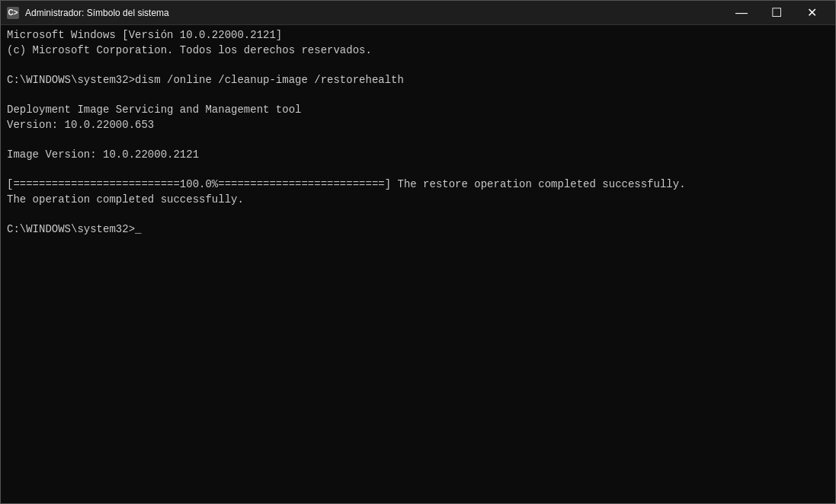 This screenshot has height=504, width=836. What do you see at coordinates (418, 36) in the screenshot?
I see `terminal-line: Microsoft Windows [Versión 10.0.22000.21…` at bounding box center [418, 36].